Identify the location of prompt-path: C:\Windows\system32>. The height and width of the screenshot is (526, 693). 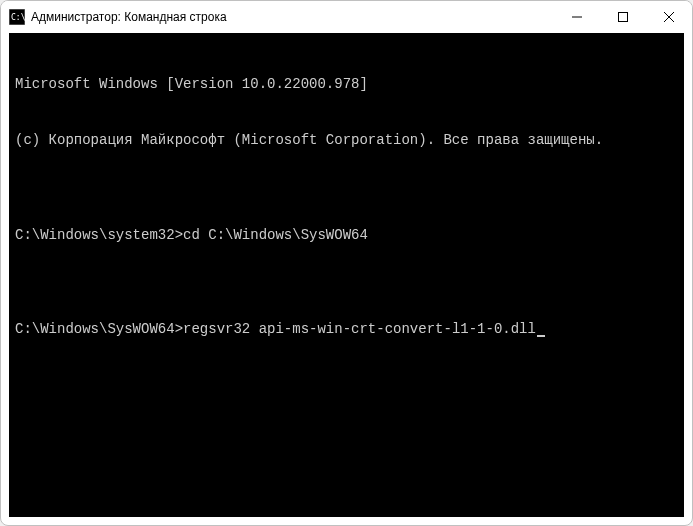
(99, 235).